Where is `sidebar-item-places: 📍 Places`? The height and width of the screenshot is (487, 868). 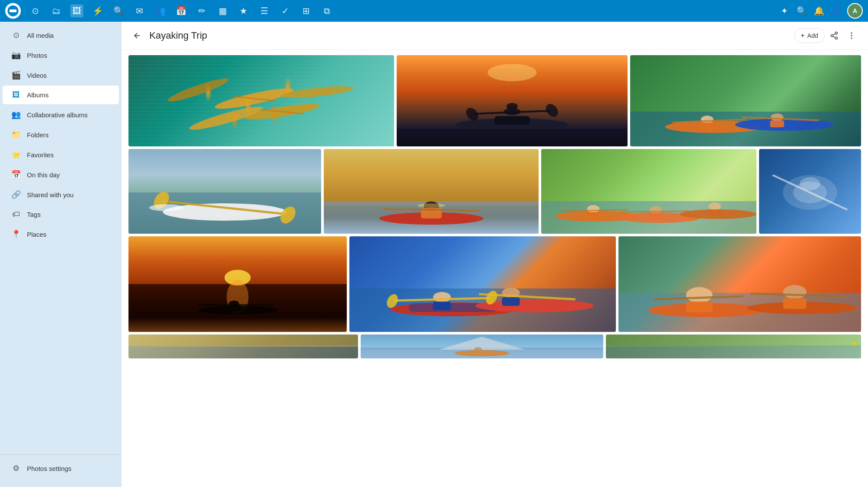
sidebar-item-places: 📍 Places is located at coordinates (61, 234).